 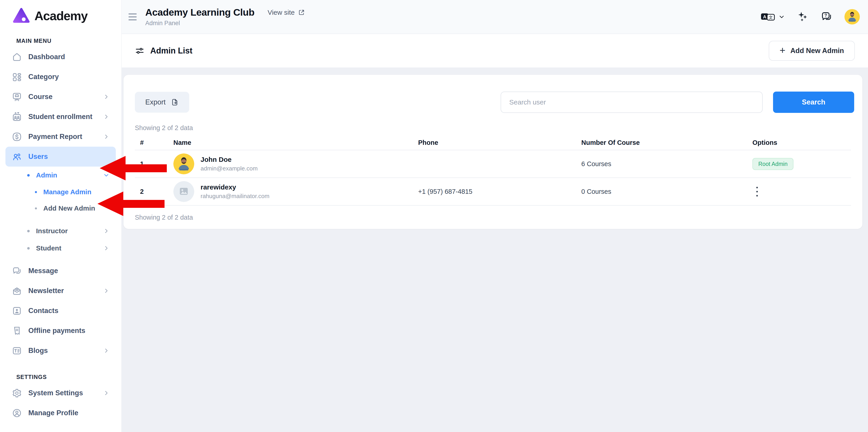 I want to click on settings-label: SETTINGS, so click(x=69, y=377).